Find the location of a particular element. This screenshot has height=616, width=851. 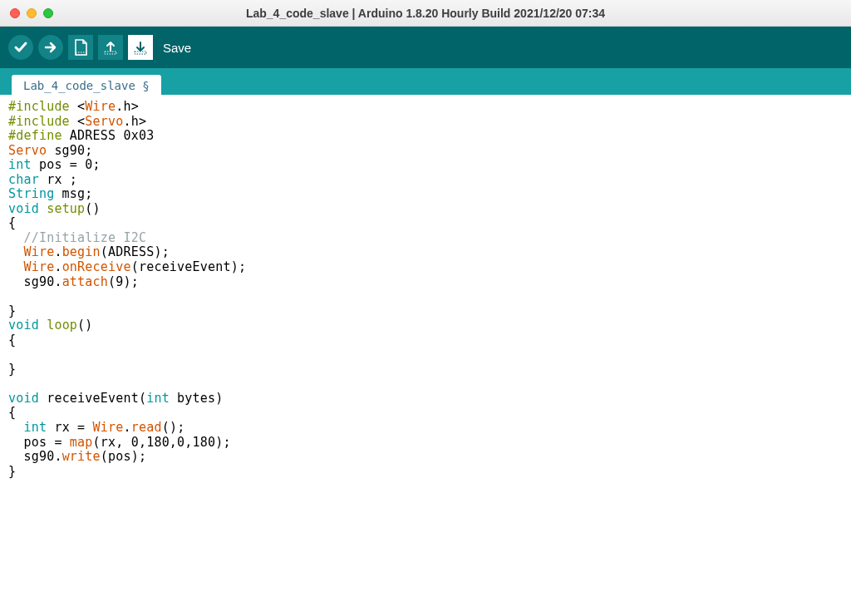

code-line: void receiveEvent(int bytes) is located at coordinates (426, 399).